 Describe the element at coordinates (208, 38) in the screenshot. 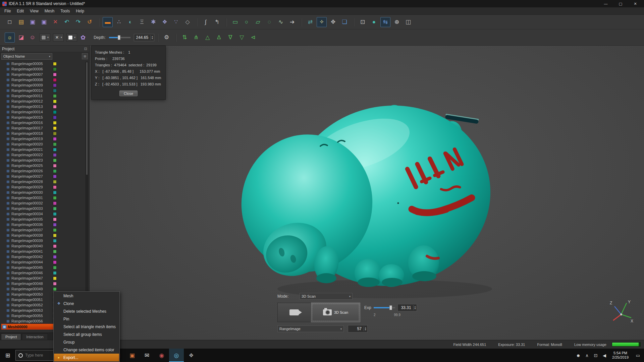

I see `fill-holes-icon: △` at that location.